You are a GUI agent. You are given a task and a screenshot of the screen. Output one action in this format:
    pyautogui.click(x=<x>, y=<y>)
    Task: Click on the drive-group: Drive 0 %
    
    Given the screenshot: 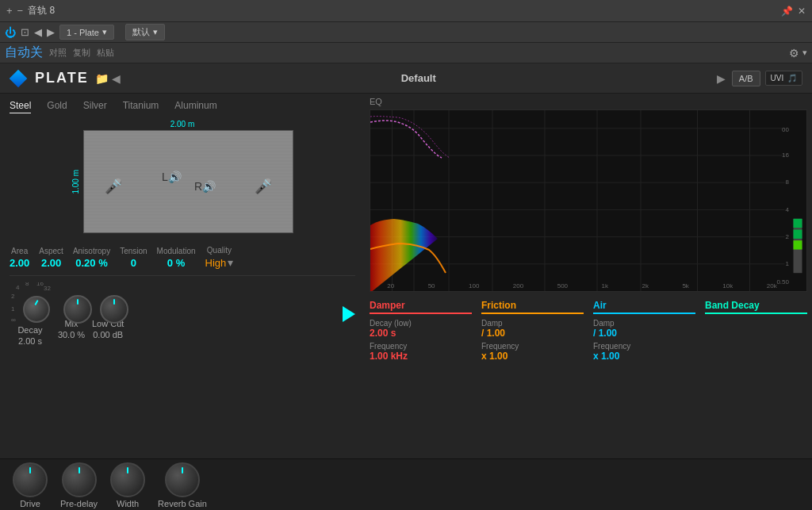 What is the action you would take?
    pyautogui.click(x=30, y=487)
    